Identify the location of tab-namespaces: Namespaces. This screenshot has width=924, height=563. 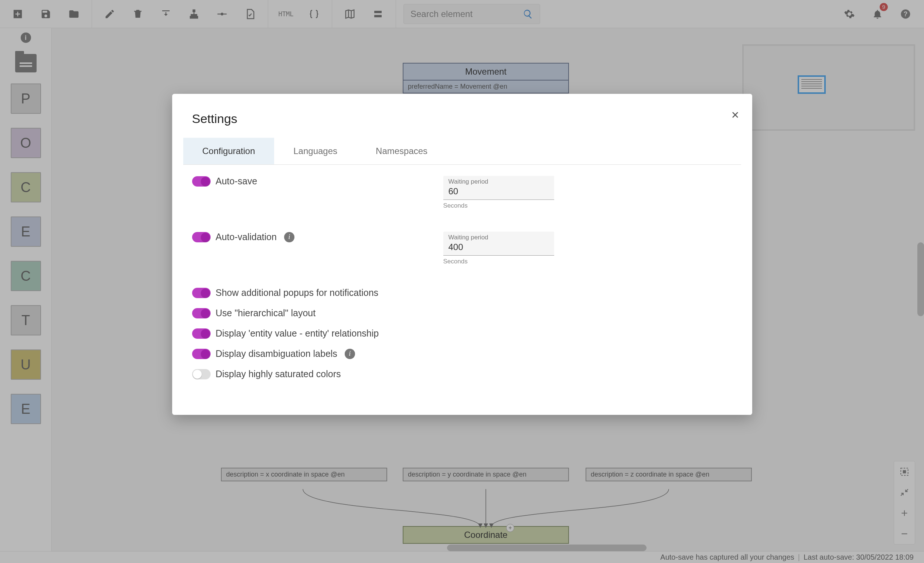
(402, 151).